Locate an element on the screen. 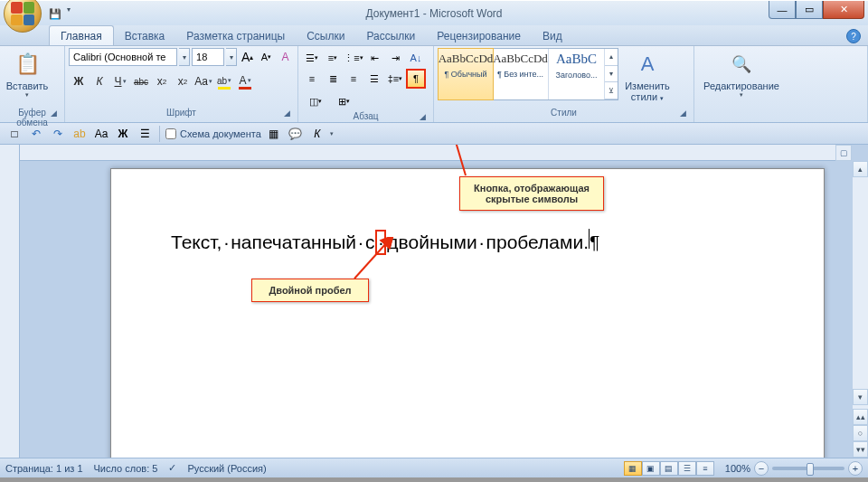  view-draft: ≡ is located at coordinates (705, 468).